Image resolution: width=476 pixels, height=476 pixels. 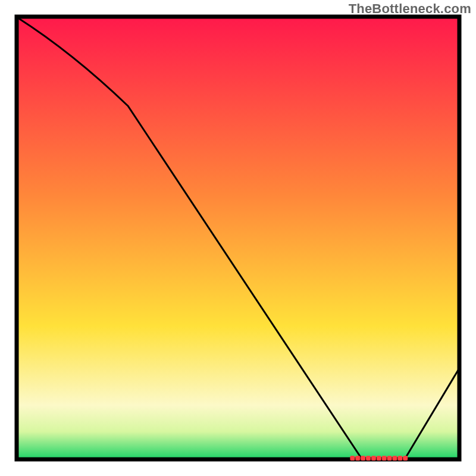 I want to click on optimal-marker-strip, so click(x=378, y=458).